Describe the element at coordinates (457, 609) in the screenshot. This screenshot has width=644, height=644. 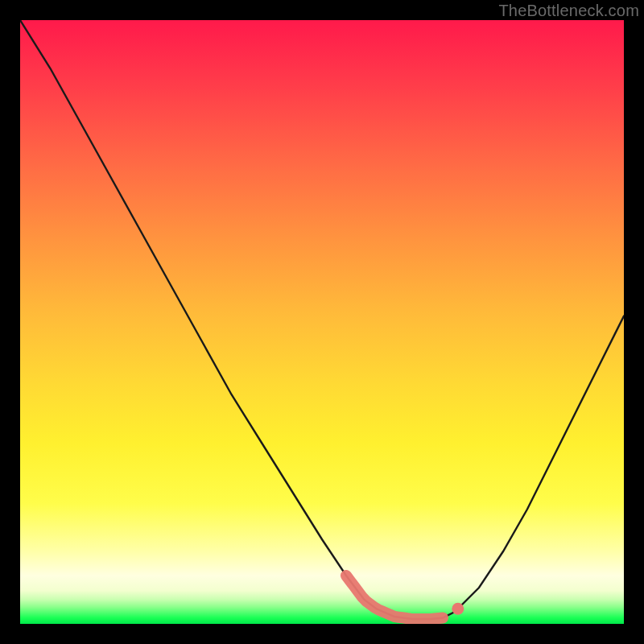
I see `optimal-range-dot` at that location.